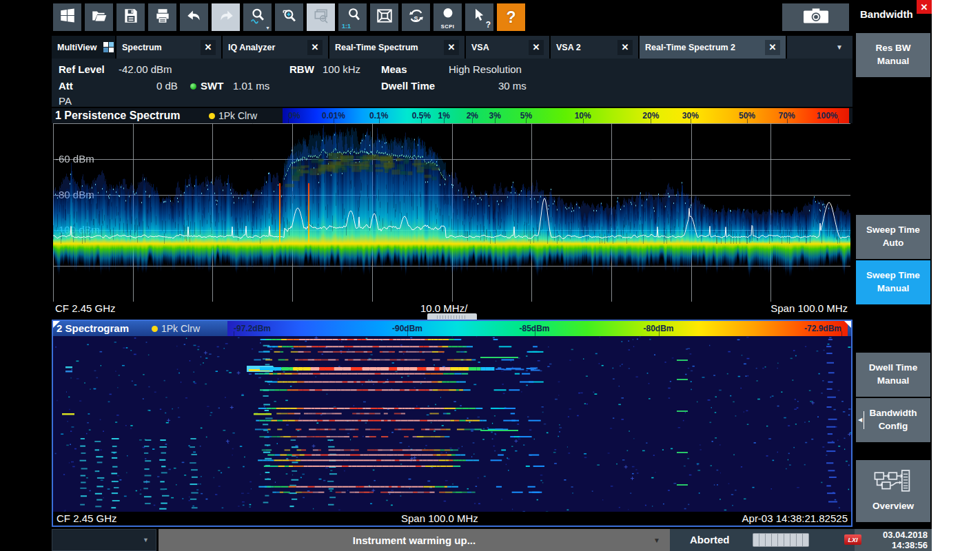 The image size is (980, 551). What do you see at coordinates (238, 116) in the screenshot?
I see `trace-label: 1Pk Clrw` at bounding box center [238, 116].